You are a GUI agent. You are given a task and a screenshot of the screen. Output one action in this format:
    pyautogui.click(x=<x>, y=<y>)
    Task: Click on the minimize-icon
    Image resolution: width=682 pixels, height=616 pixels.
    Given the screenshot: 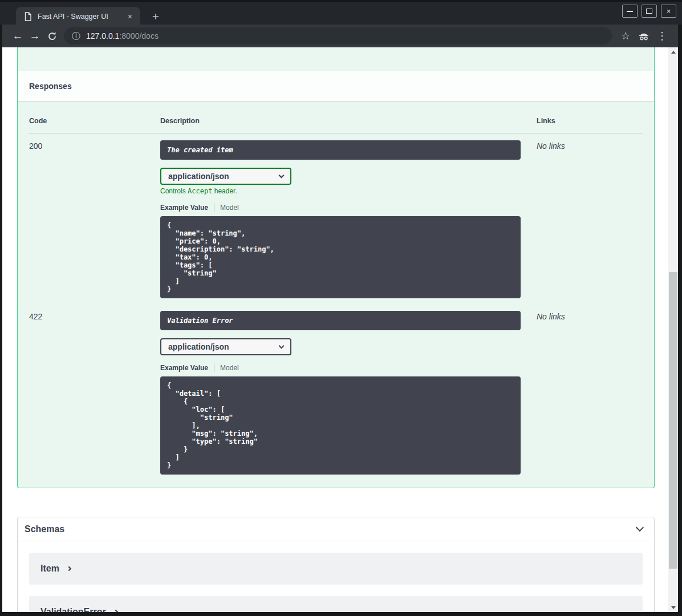 What is the action you would take?
    pyautogui.click(x=630, y=11)
    